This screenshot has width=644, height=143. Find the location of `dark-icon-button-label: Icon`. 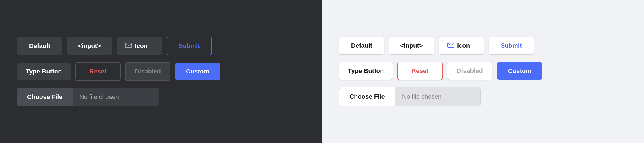

dark-icon-button-label: Icon is located at coordinates (141, 46).